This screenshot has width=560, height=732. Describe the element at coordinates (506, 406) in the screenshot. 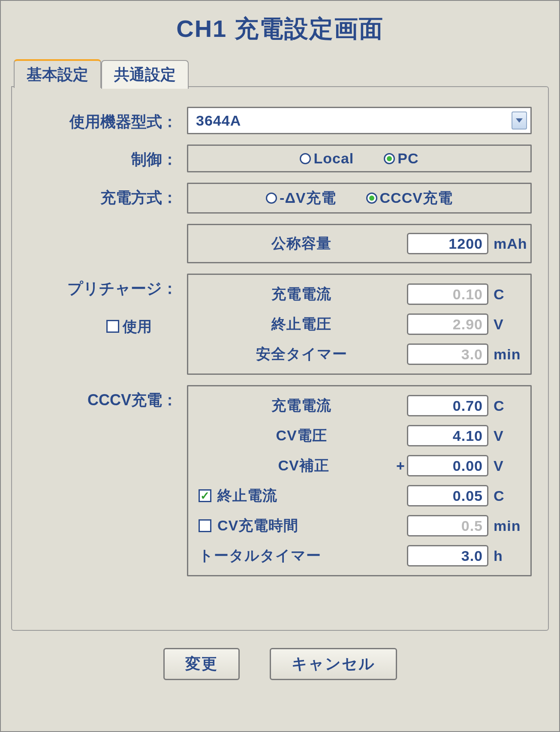

I see `cccv-current-unit: C` at that location.